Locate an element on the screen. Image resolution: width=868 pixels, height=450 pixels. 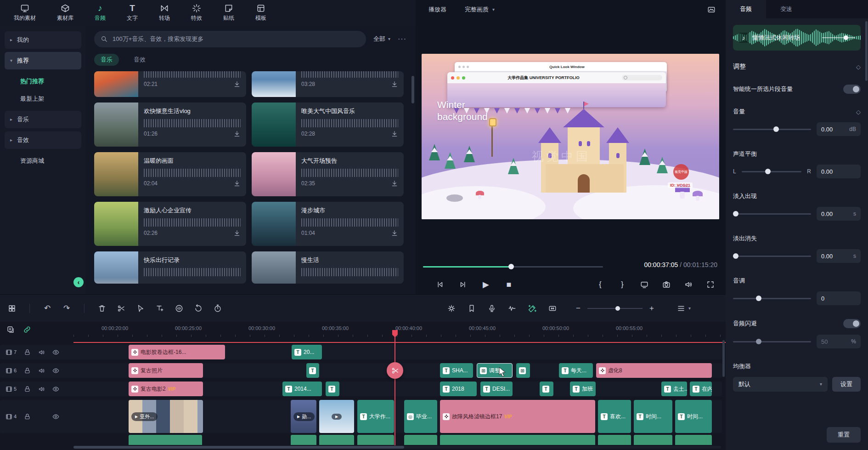
ducking-toggle is located at coordinates (852, 324).